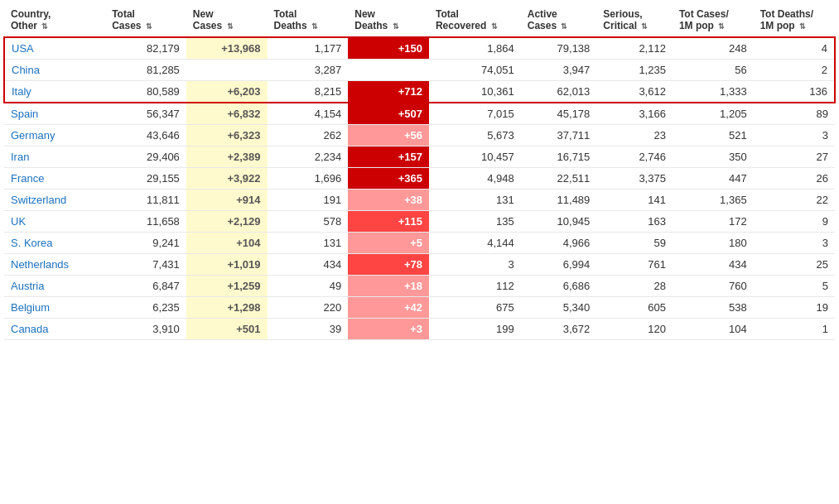  I want to click on cell-tot-cases-1m: 434, so click(713, 265).